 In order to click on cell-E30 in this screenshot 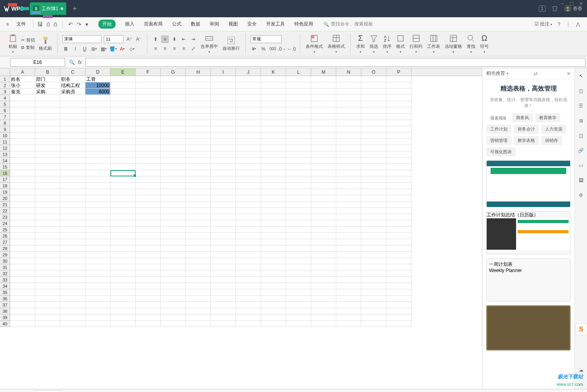, I will do `click(123, 261)`.